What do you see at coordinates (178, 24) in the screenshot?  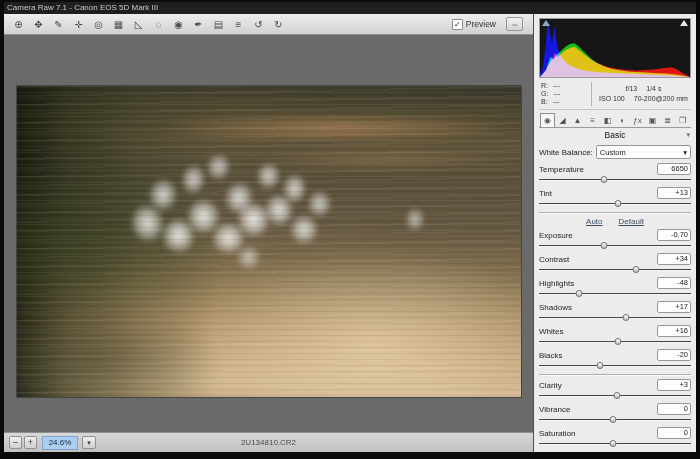 I see `red-eye-tool-icon: ◉` at bounding box center [178, 24].